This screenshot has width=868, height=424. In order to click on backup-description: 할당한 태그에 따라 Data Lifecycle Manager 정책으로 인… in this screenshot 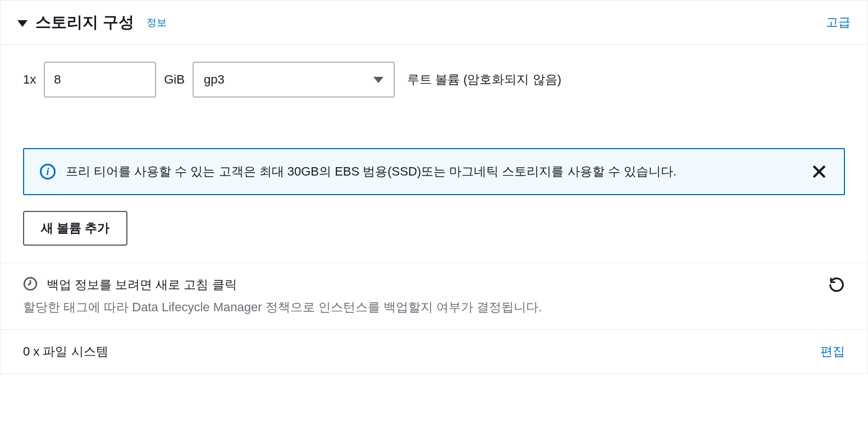, I will do `click(426, 307)`.